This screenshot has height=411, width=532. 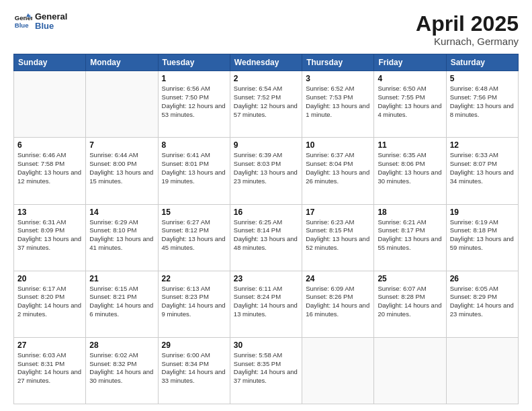 What do you see at coordinates (410, 105) in the screenshot?
I see `calendar-cell: 4Sunrise: 6:50 AM Sunset: 7:55 PM Daylig…` at bounding box center [410, 105].